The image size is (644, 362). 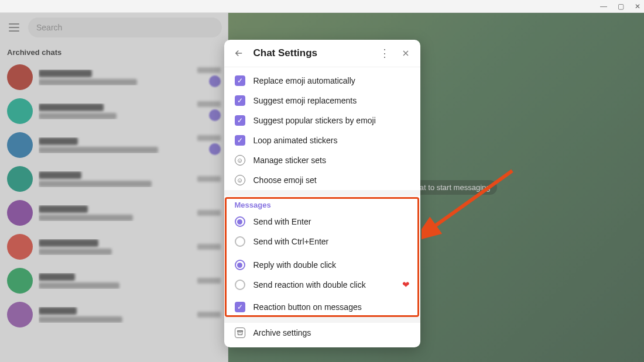 I want to click on messages-group-label: Messages, so click(x=322, y=204).